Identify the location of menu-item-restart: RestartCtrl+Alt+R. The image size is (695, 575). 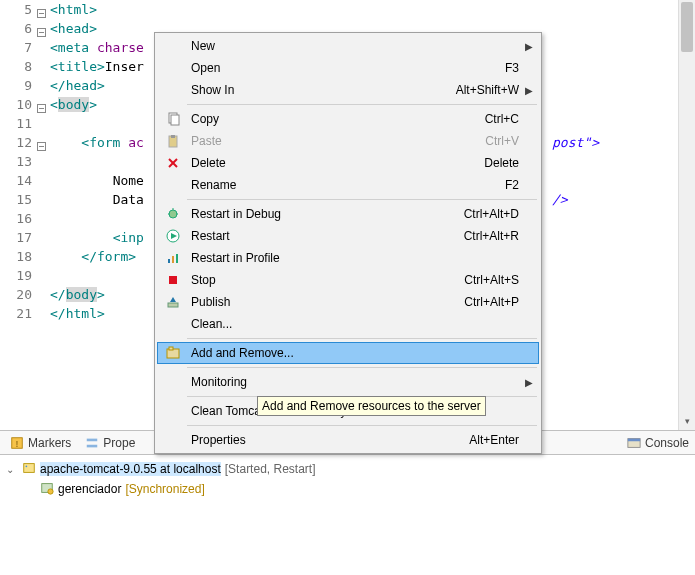
(348, 236).